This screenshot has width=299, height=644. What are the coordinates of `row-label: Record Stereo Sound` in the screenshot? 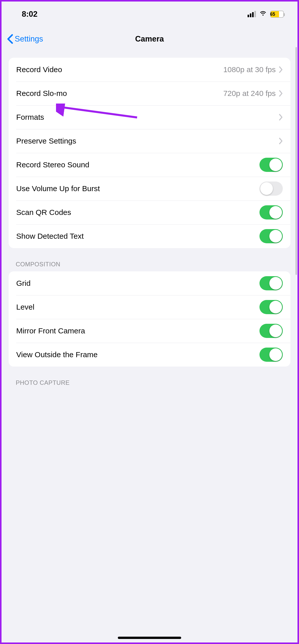 It's located at (53, 165).